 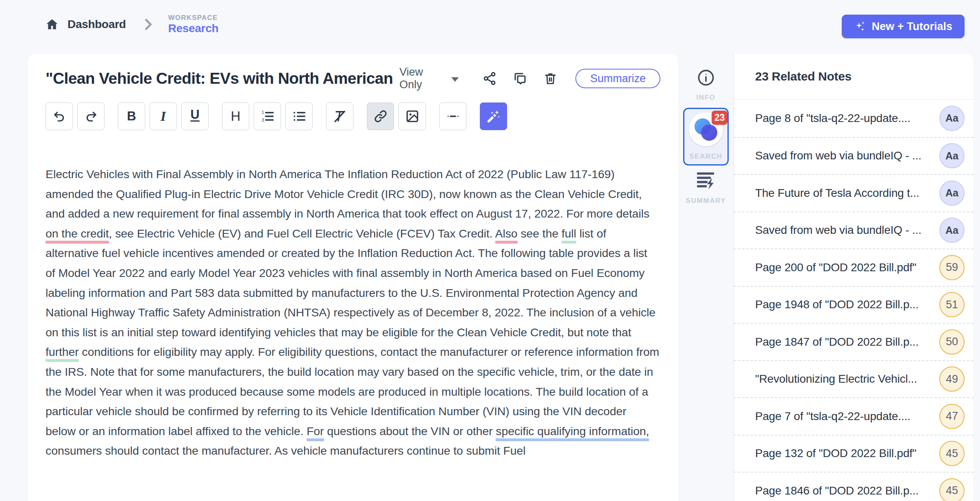 I want to click on permission-label: View Only, so click(x=422, y=78).